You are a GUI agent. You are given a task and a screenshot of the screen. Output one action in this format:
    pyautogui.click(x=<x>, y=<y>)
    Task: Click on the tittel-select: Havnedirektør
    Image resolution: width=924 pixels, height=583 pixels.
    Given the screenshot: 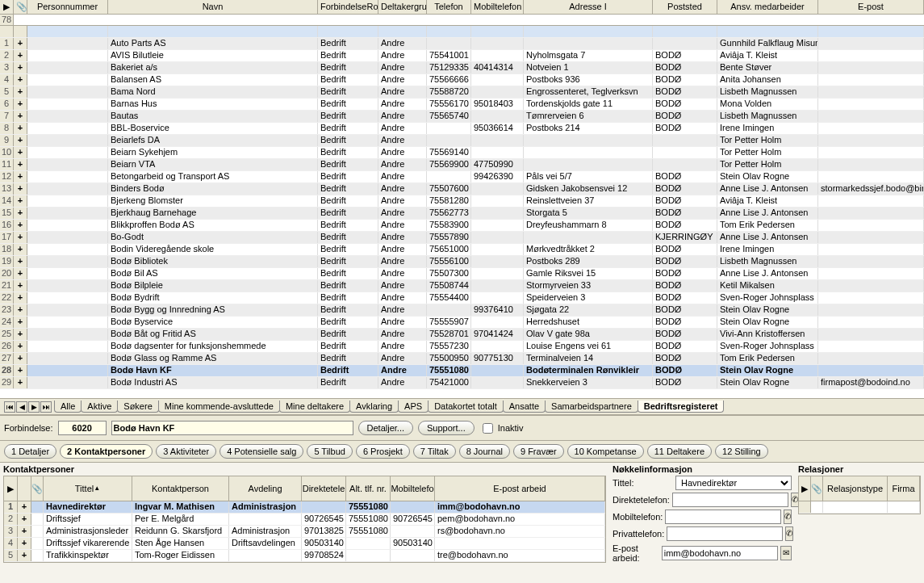 What is the action you would take?
    pyautogui.click(x=734, y=483)
    